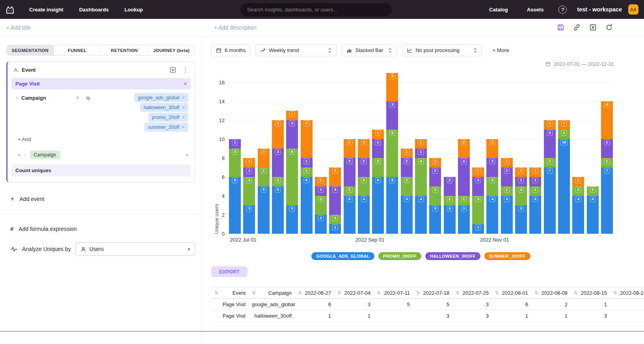 The height and width of the screenshot is (344, 644). I want to click on bar-2022-10-31: 4222, so click(492, 154).